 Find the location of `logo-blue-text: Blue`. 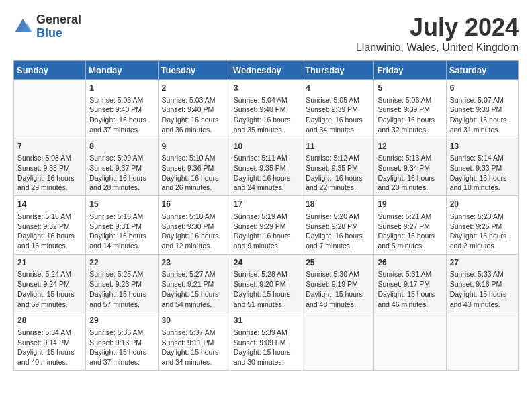

logo-blue-text: Blue is located at coordinates (59, 34).